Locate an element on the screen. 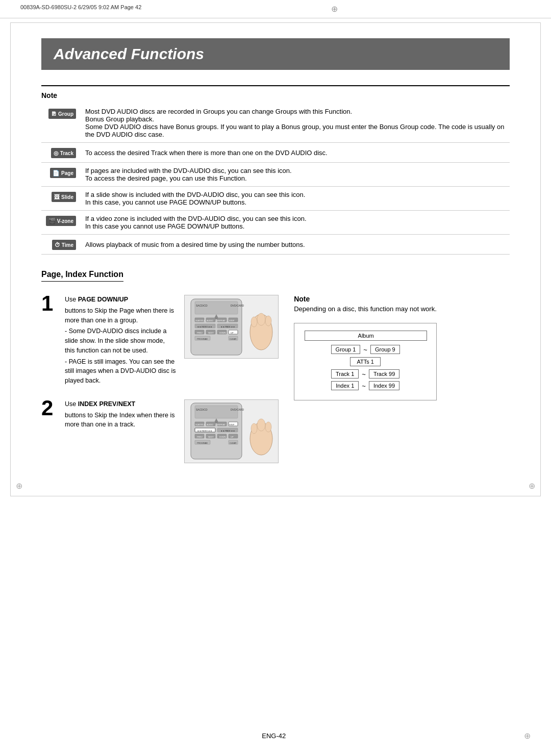  table-row: 🖼 Slide If a slide show is included with… is located at coordinates (276, 199).